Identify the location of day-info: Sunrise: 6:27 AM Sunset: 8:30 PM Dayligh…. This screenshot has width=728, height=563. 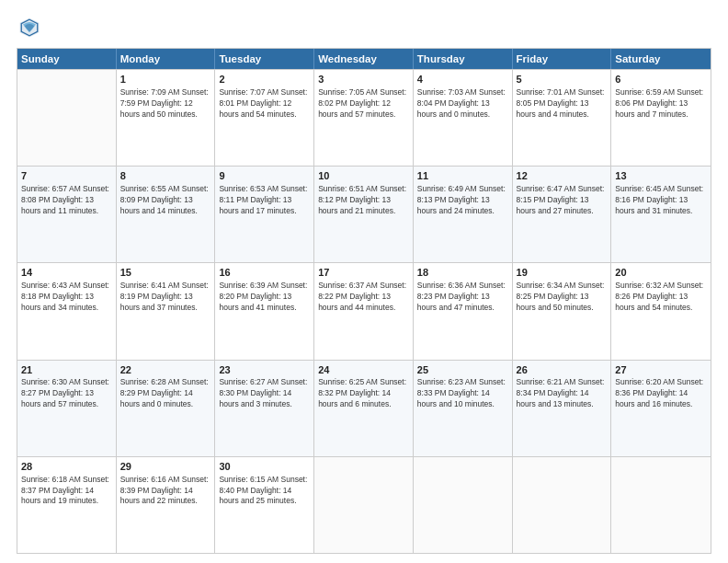
(265, 394).